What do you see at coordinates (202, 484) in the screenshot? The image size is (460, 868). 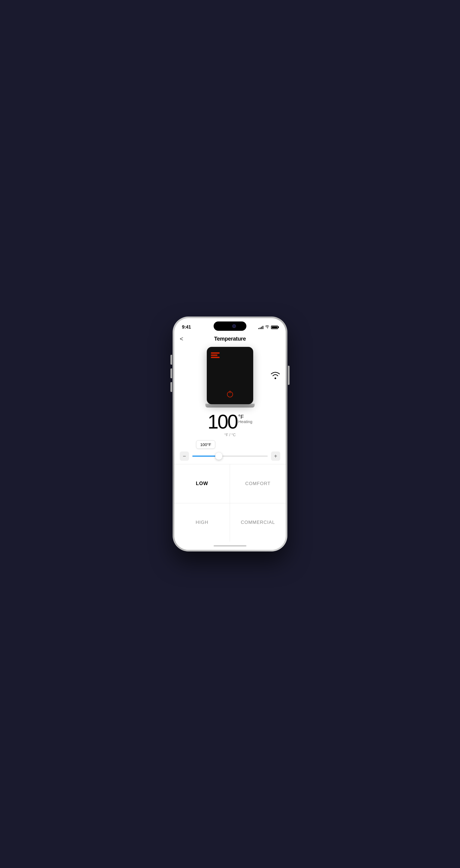 I see `mode-cell-low: LOW` at bounding box center [202, 484].